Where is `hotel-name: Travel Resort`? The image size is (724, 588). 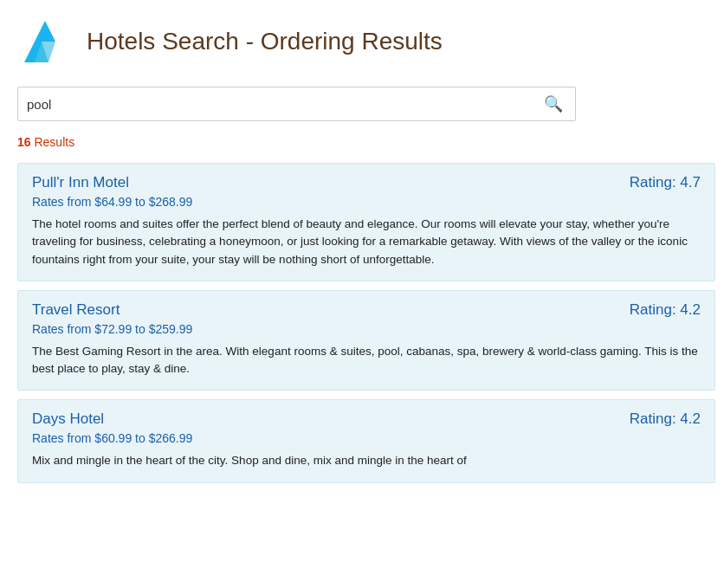 hotel-name: Travel Resort is located at coordinates (76, 310).